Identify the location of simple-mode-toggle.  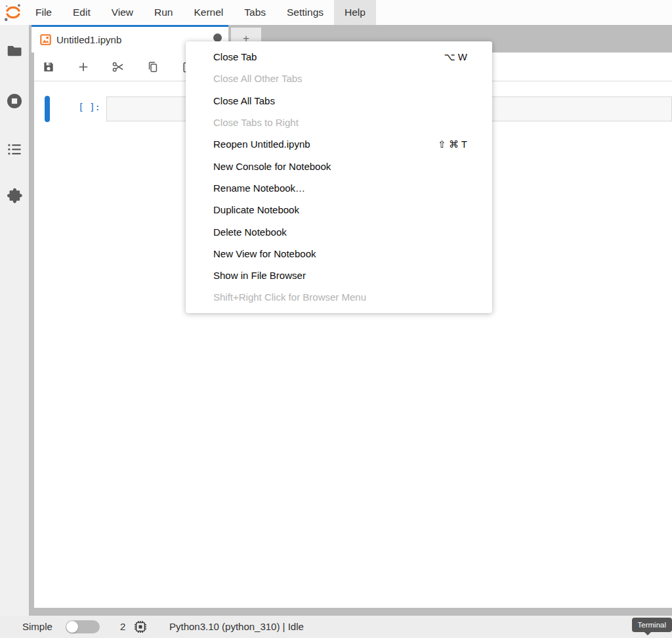
(83, 627).